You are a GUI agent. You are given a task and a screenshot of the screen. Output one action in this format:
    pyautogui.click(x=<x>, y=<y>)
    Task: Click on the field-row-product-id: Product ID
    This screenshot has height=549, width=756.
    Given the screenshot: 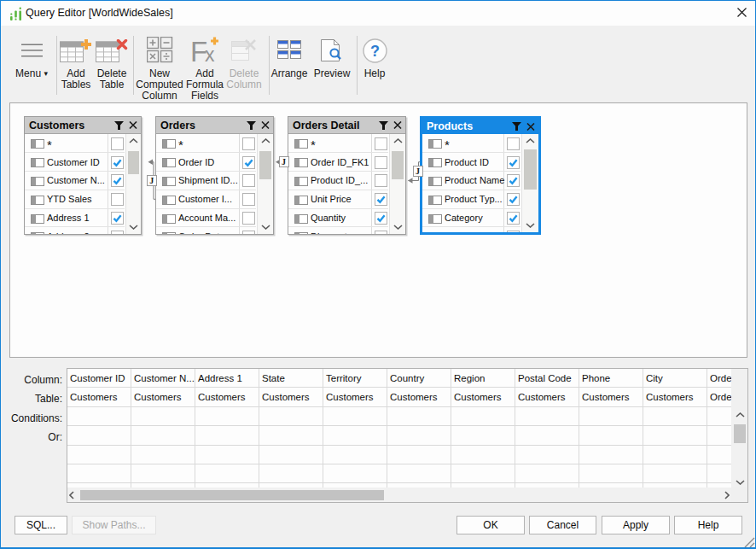 What is the action you would take?
    pyautogui.click(x=471, y=162)
    